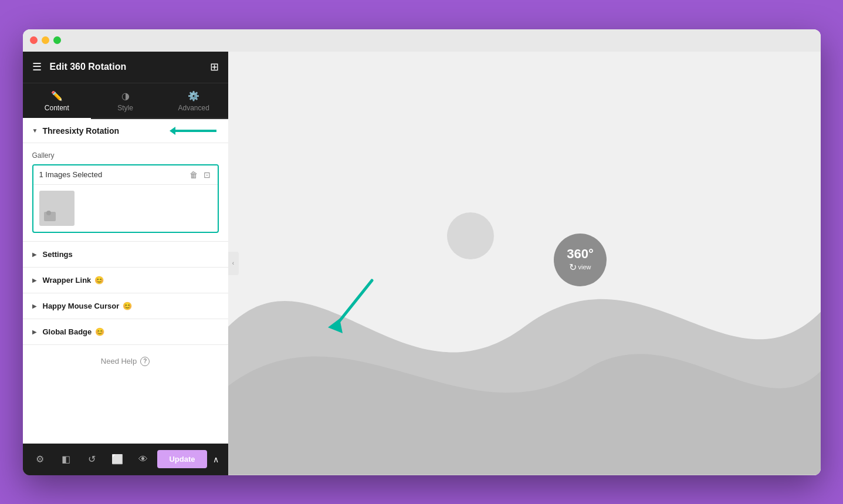 The image size is (843, 504). What do you see at coordinates (40, 459) in the screenshot?
I see `settings-footer-icon: ⚙` at bounding box center [40, 459].